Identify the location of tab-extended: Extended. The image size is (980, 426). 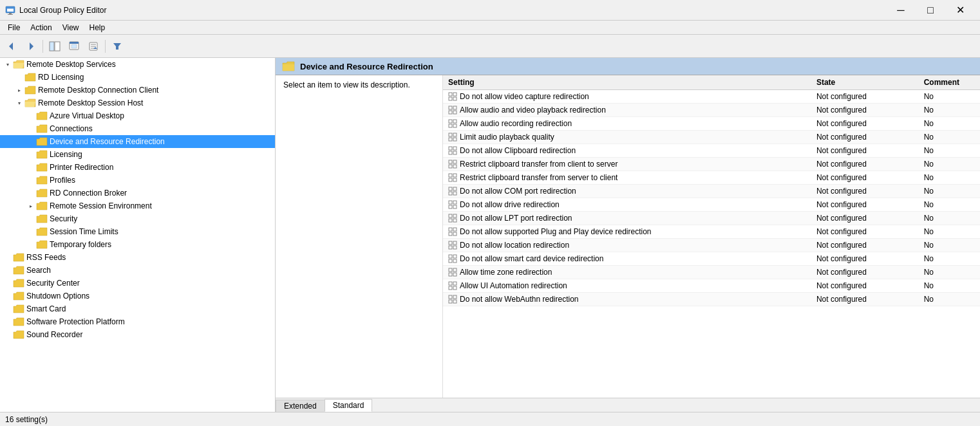
(300, 405).